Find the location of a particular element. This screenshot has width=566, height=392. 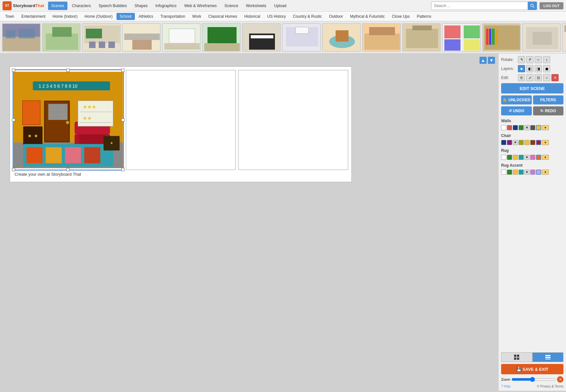

cat-town: Town is located at coordinates (10, 16).